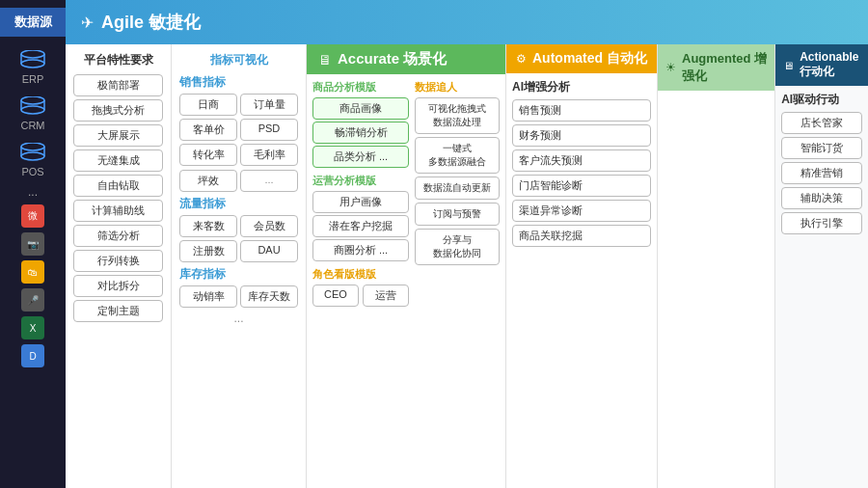 This screenshot has width=868, height=488. What do you see at coordinates (457, 116) in the screenshot?
I see `tracker-visual: 可视化拖拽式数据流处理` at bounding box center [457, 116].